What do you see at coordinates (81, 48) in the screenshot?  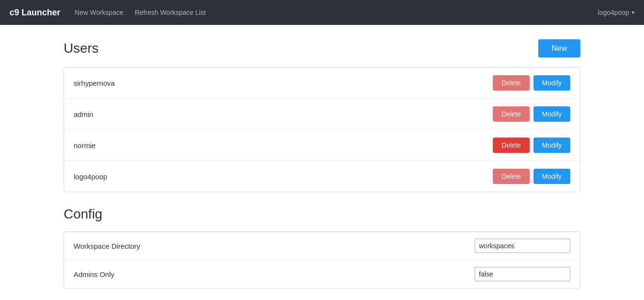 I see `users-title: Users` at bounding box center [81, 48].